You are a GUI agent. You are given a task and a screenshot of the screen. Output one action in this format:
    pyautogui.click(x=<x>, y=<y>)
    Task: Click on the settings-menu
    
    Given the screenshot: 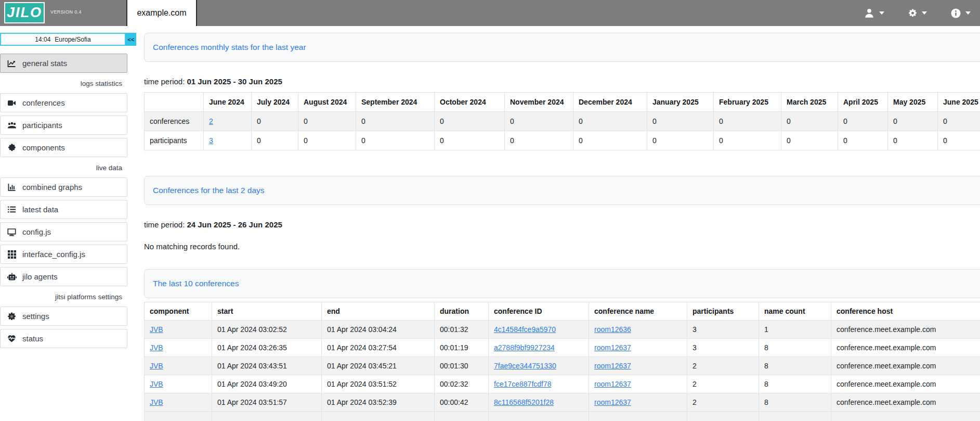 What is the action you would take?
    pyautogui.click(x=918, y=13)
    